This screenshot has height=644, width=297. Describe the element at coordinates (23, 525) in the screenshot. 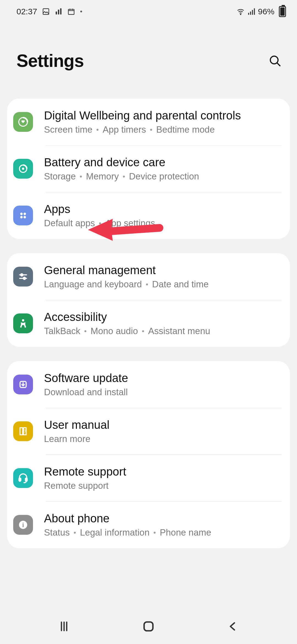

I see `about-phone-icon: i` at that location.